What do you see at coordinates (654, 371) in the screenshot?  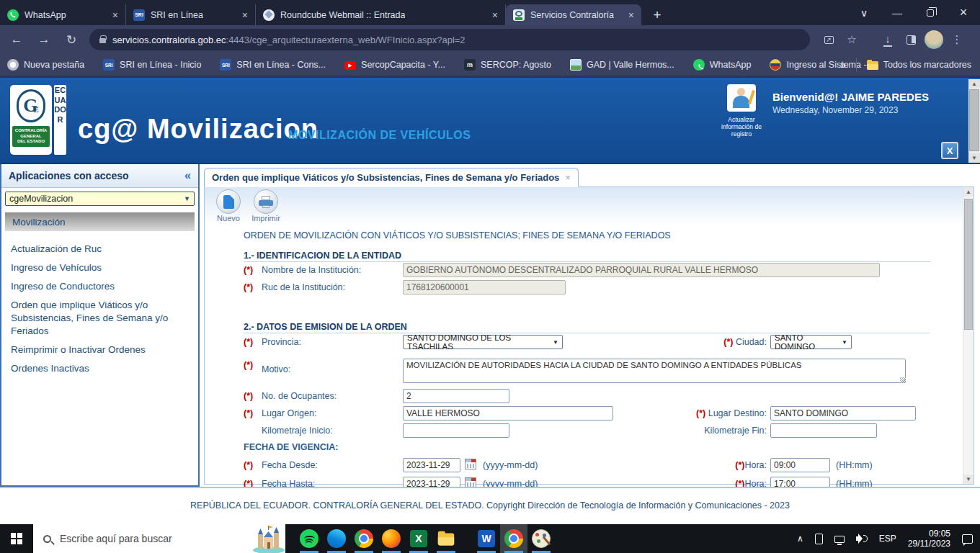 I see `motivo-textarea: MOVILIZACIÓN DE AUTORIDADES HACIA LA CIU…` at bounding box center [654, 371].